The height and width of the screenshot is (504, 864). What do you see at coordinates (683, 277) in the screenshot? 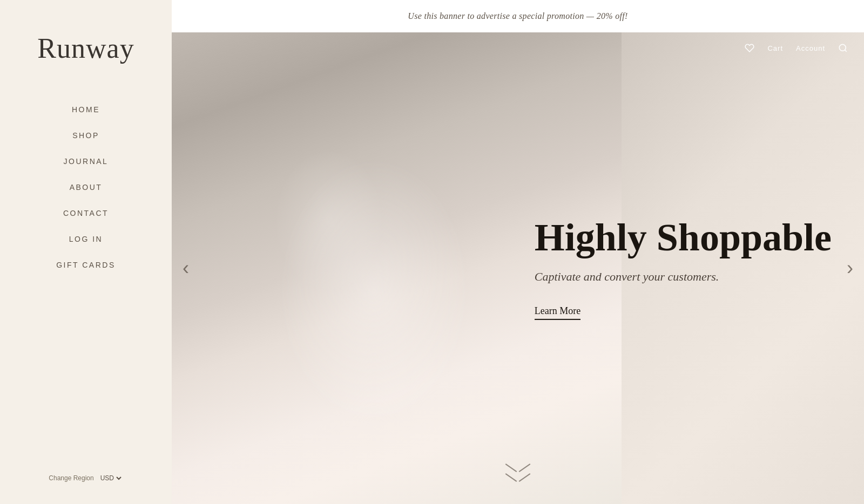
I see `hero-subtext: Captivate and convert your customers.` at bounding box center [683, 277].